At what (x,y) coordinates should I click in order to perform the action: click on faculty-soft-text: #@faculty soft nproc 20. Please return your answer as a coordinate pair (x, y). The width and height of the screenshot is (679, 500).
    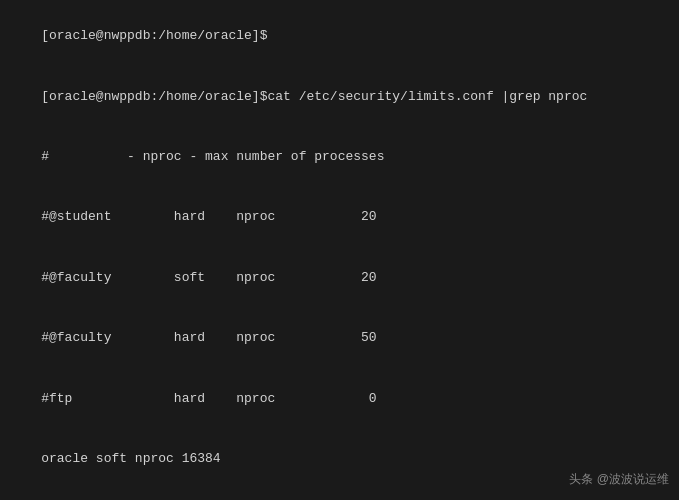
    Looking at the image, I should click on (208, 278).